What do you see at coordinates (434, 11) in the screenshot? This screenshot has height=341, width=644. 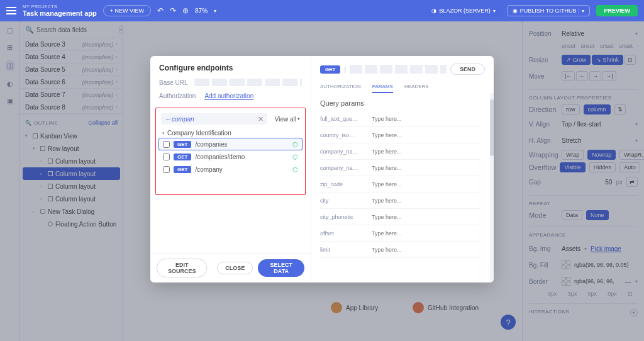 I see `blazor-icon: ◑` at bounding box center [434, 11].